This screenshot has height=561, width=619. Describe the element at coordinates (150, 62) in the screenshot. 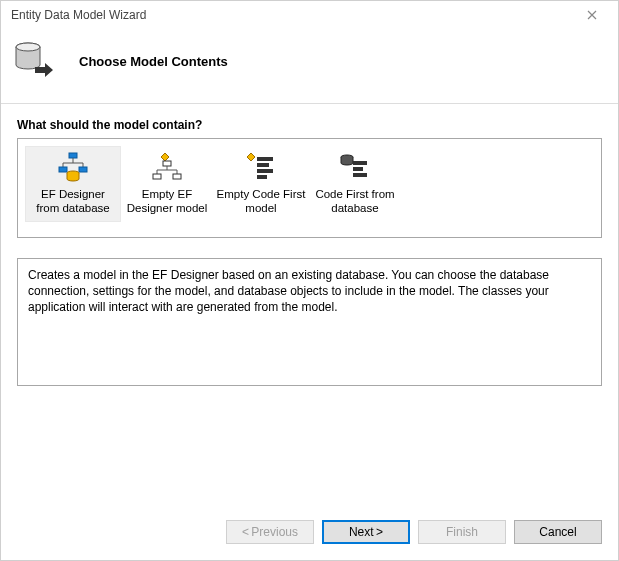

I see `header-title: Choose Model Contents` at that location.